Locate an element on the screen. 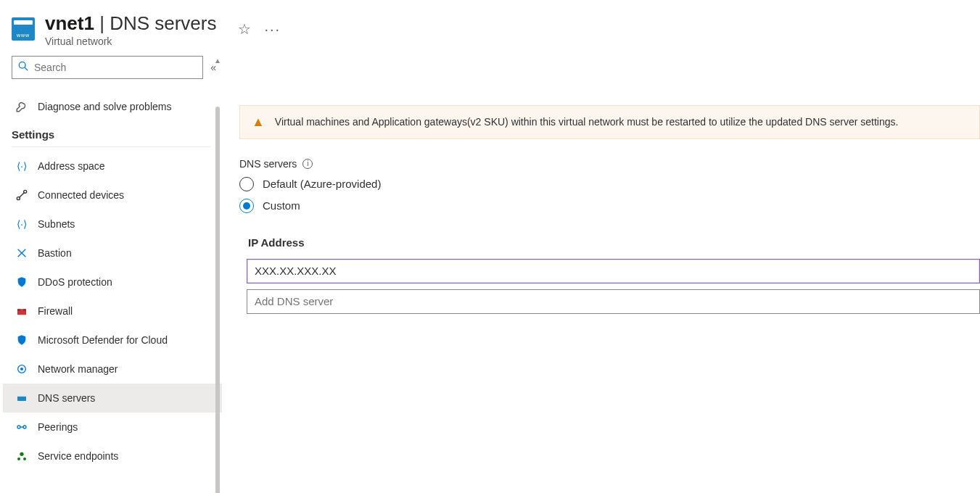 Image resolution: width=980 pixels, height=493 pixels. sidebar-item-label: DNS servers is located at coordinates (67, 398).